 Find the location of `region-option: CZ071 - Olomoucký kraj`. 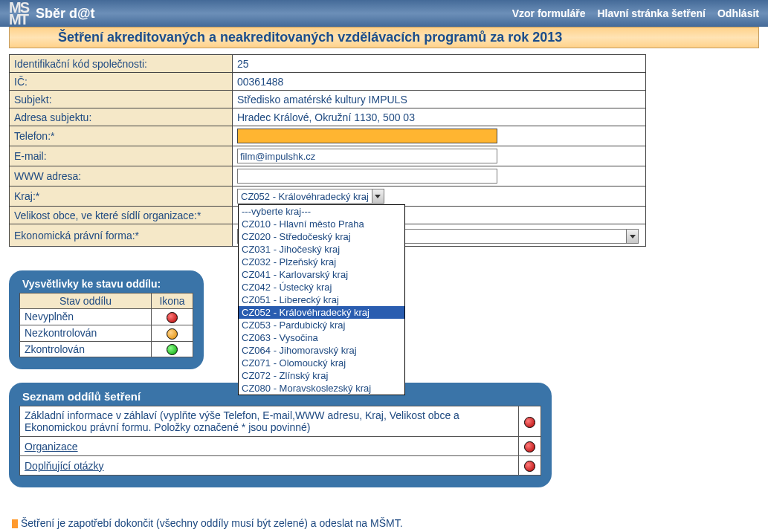

region-option: CZ071 - Olomoucký kraj is located at coordinates (321, 363).